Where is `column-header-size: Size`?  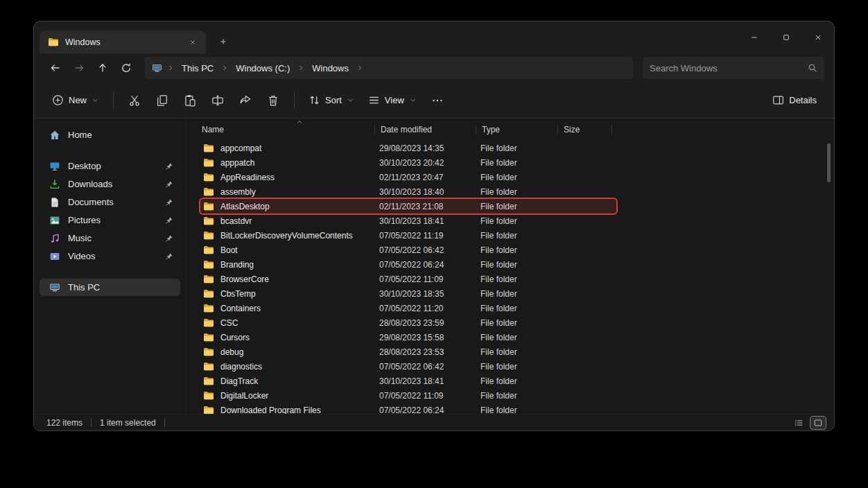 column-header-size: Size is located at coordinates (589, 130).